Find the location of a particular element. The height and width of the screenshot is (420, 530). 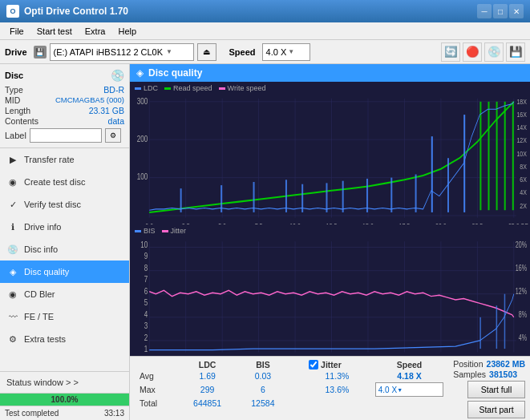

menu-start-test: Start test is located at coordinates (55, 31).